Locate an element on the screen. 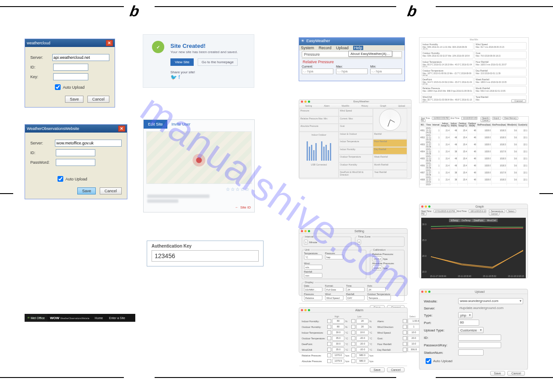  tab-setting: Setting is located at coordinates (309, 106).